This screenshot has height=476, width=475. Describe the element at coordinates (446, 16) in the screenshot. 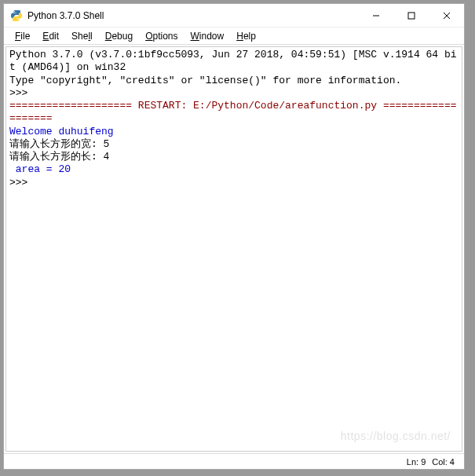

I see `close-button` at that location.